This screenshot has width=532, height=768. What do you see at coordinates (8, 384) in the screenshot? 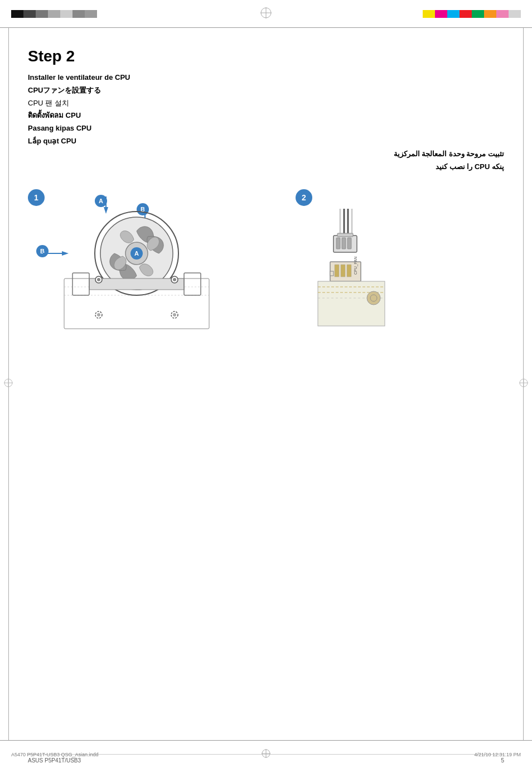
I see `left-margin-crosshair` at bounding box center [8, 384].